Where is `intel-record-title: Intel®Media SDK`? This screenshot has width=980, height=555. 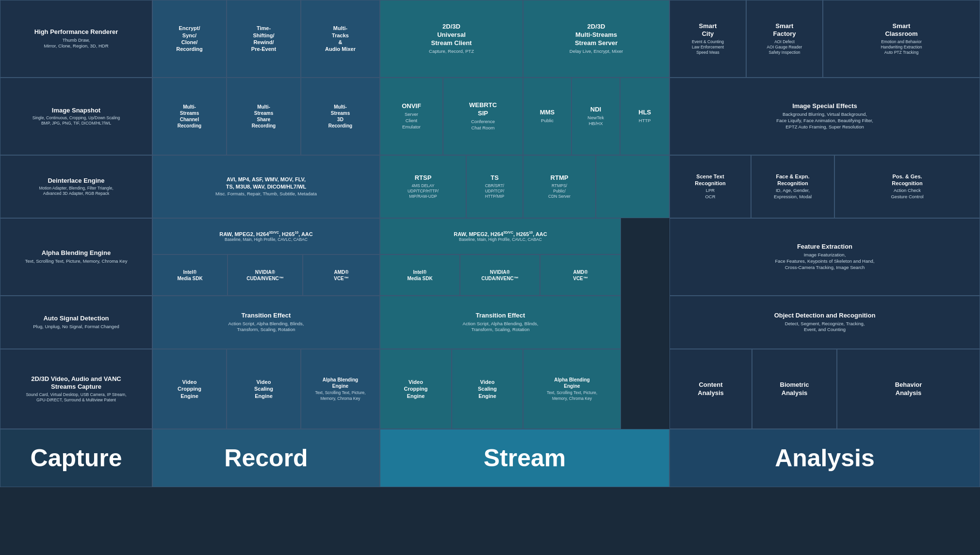
intel-record-title: Intel®Media SDK is located at coordinates (190, 275).